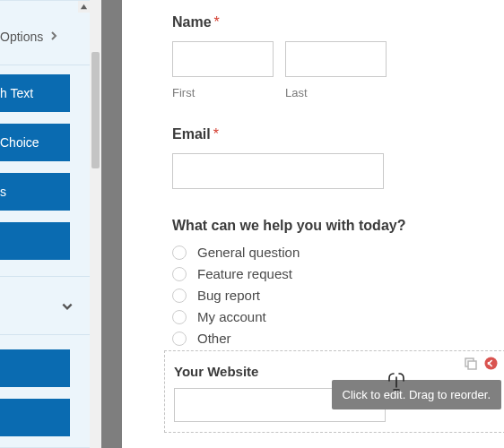 The height and width of the screenshot is (448, 504). I want to click on sidebar-field-choice-label: Choice, so click(20, 142).